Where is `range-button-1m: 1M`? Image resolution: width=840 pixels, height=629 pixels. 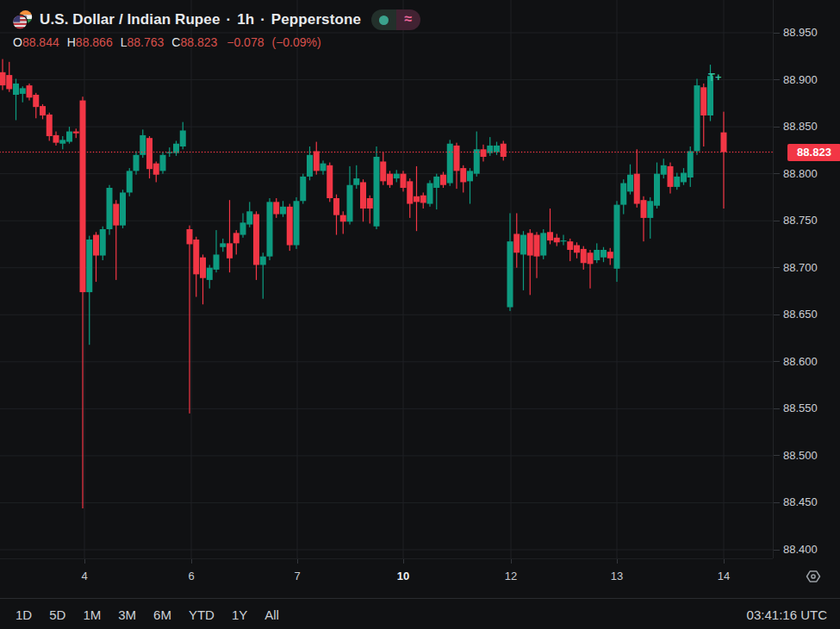 range-button-1m: 1M is located at coordinates (91, 615).